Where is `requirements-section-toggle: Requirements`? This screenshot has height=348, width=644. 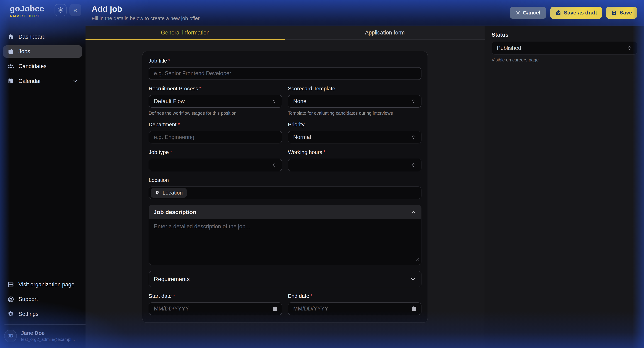 requirements-section-toggle: Requirements is located at coordinates (285, 279).